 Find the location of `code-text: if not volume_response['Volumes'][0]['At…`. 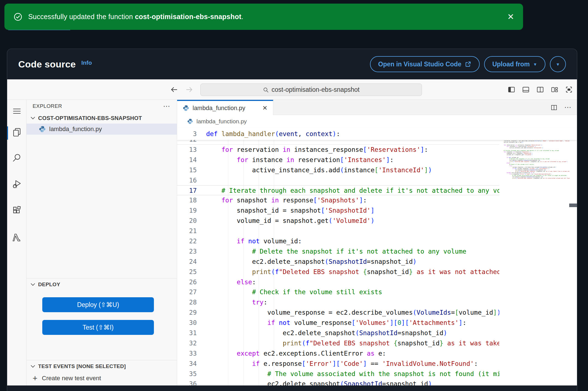

code-text: if not volume_response['Volumes'][0]['At… is located at coordinates (336, 323).